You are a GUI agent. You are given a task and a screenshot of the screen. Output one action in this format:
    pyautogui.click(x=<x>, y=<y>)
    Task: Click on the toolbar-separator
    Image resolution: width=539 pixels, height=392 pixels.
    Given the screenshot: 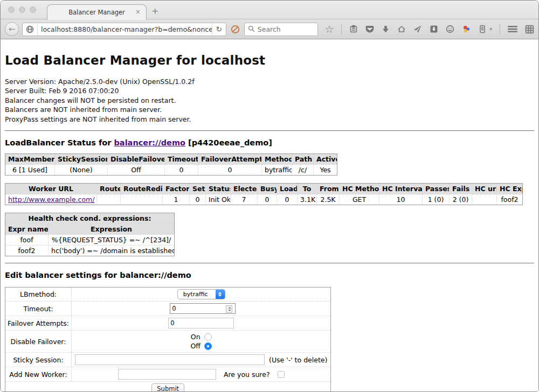 What is the action you would take?
    pyautogui.click(x=342, y=29)
    